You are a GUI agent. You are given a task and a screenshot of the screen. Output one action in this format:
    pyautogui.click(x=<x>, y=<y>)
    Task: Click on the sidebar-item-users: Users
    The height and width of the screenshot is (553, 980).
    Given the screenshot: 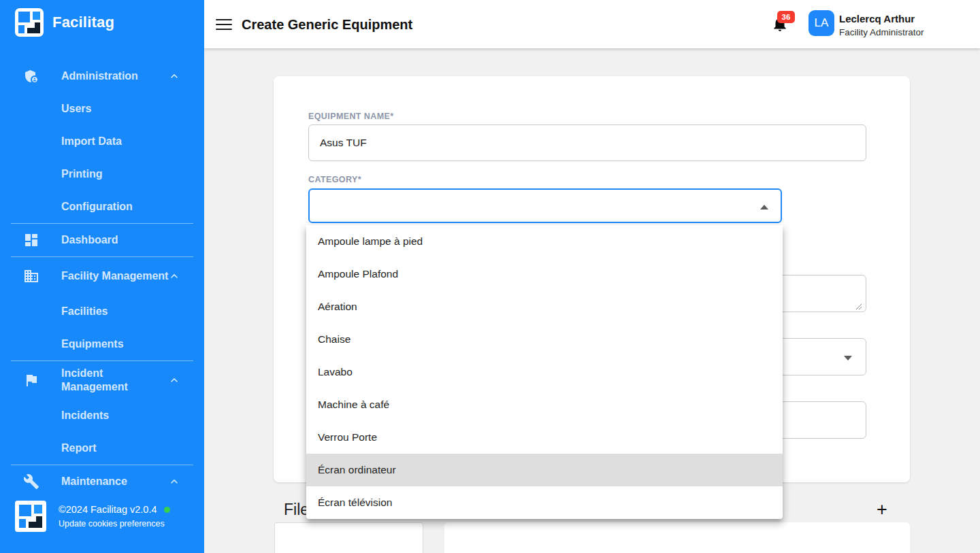 What is the action you would take?
    pyautogui.click(x=102, y=109)
    